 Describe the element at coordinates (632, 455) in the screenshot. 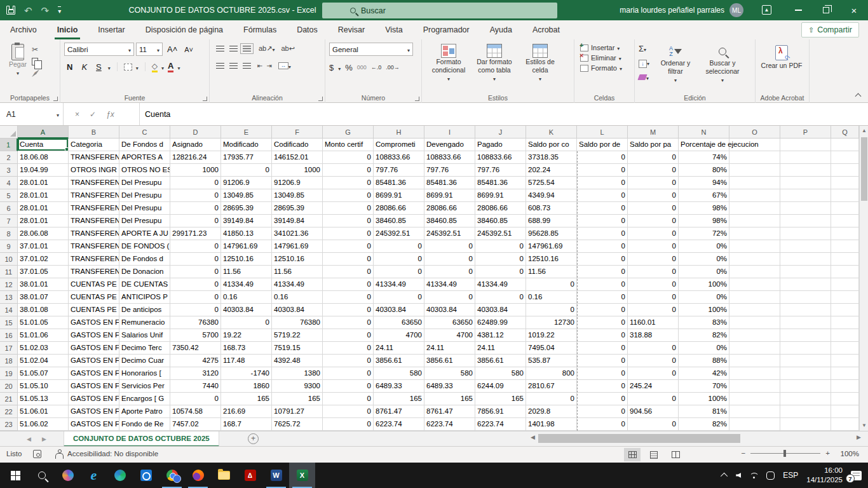

I see `normal-view-button` at that location.